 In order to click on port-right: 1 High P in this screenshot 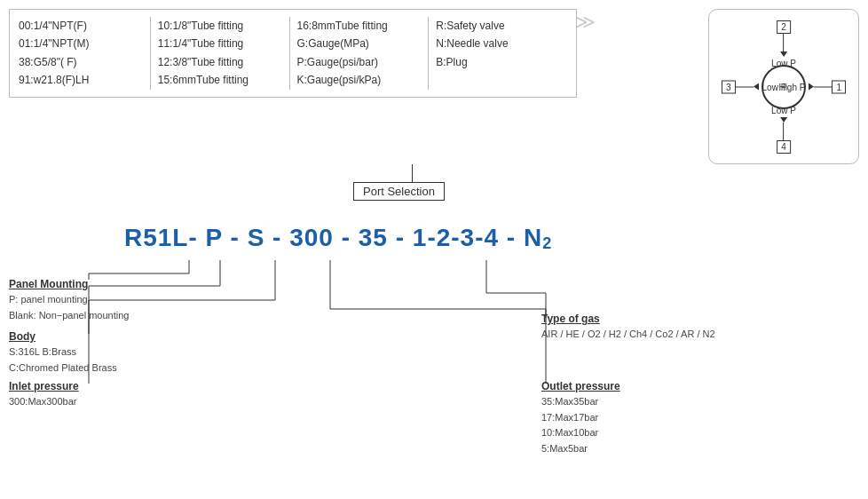, I will do `click(812, 87)`.